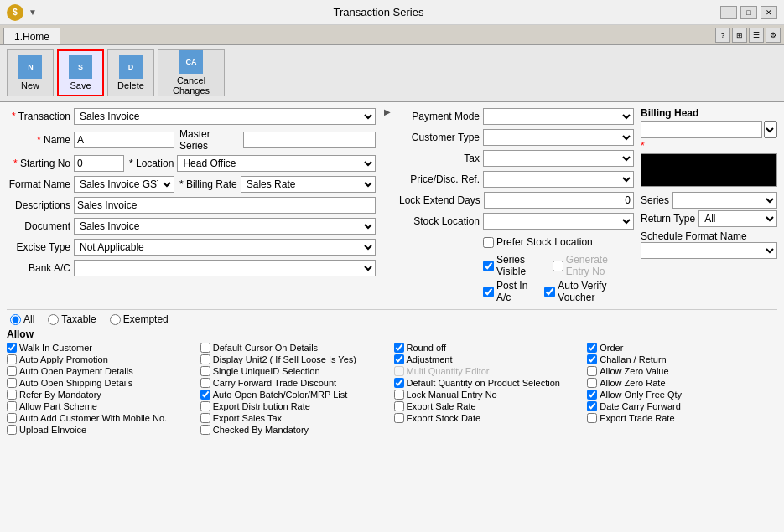 Image resolution: width=784 pixels, height=532 pixels. Describe the element at coordinates (30, 73) in the screenshot. I see `new-button: N New` at that location.